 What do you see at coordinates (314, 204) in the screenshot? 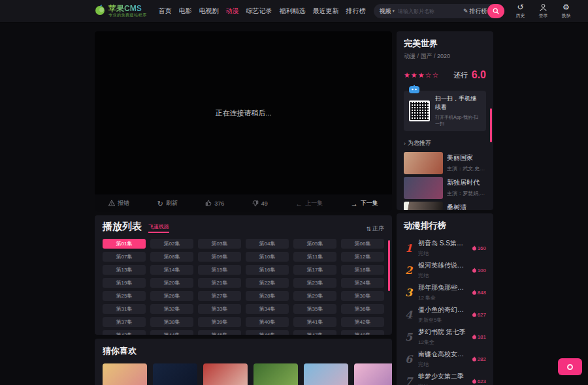
I see `prev-label: 上一集` at bounding box center [314, 204].